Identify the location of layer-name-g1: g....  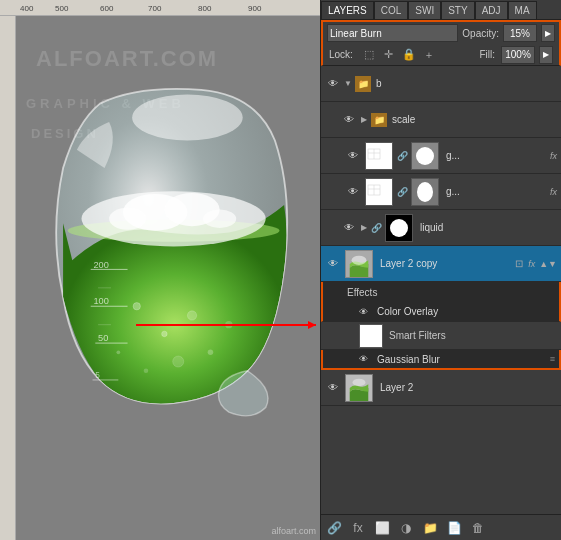
(496, 156).